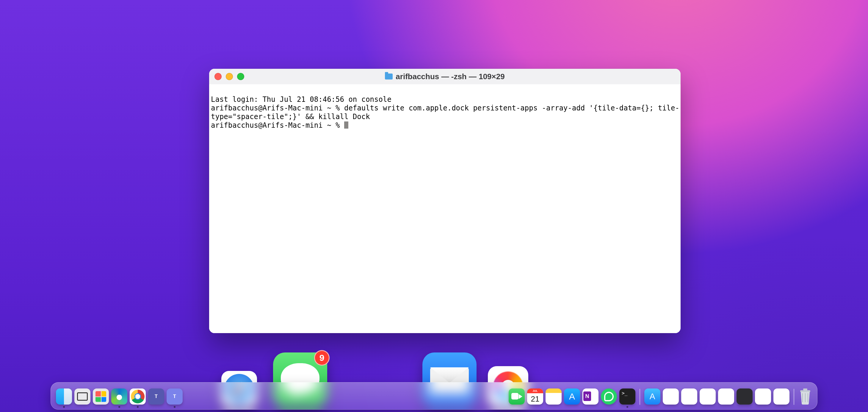 The image size is (868, 412). Describe the element at coordinates (389, 77) in the screenshot. I see `folder-icon` at that location.